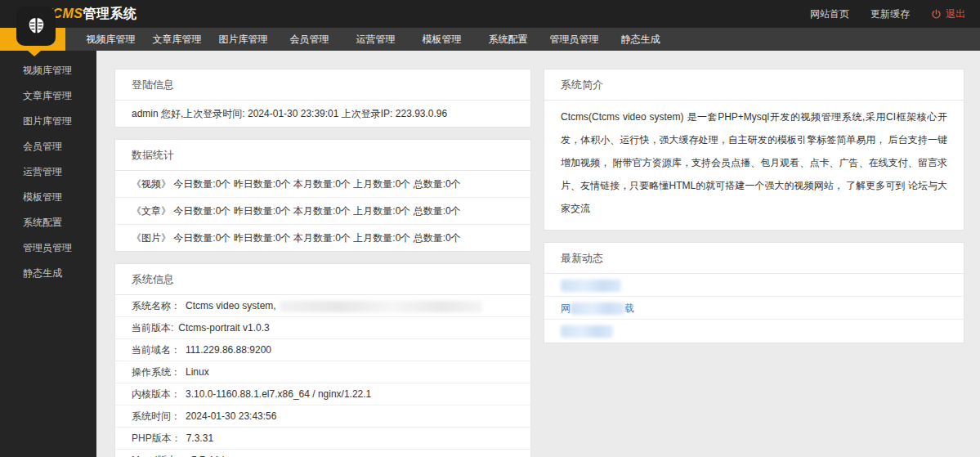 This screenshot has height=457, width=980. Describe the element at coordinates (323, 329) in the screenshot. I see `sysinfo-row-version: 当前版本:Ctcms-portrait v1.0.3` at that location.